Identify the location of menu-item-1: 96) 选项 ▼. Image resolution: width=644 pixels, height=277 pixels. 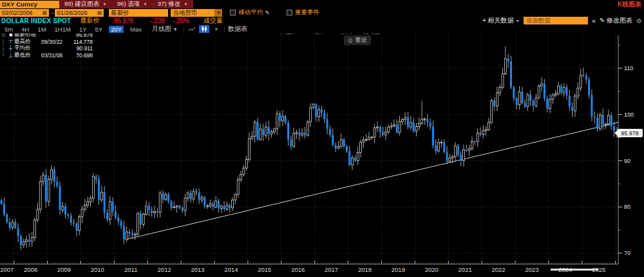
(133, 4).